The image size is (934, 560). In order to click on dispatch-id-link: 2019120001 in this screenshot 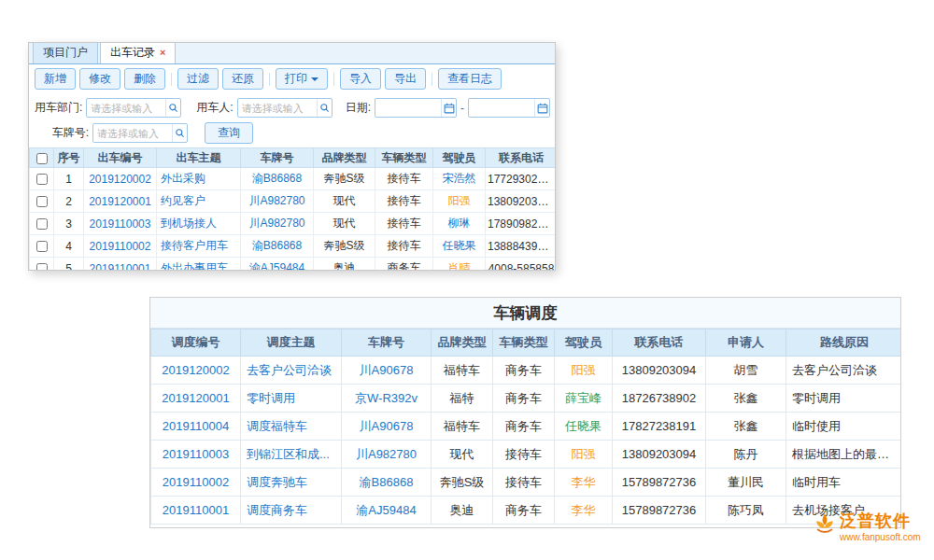, I will do `click(195, 398)`.